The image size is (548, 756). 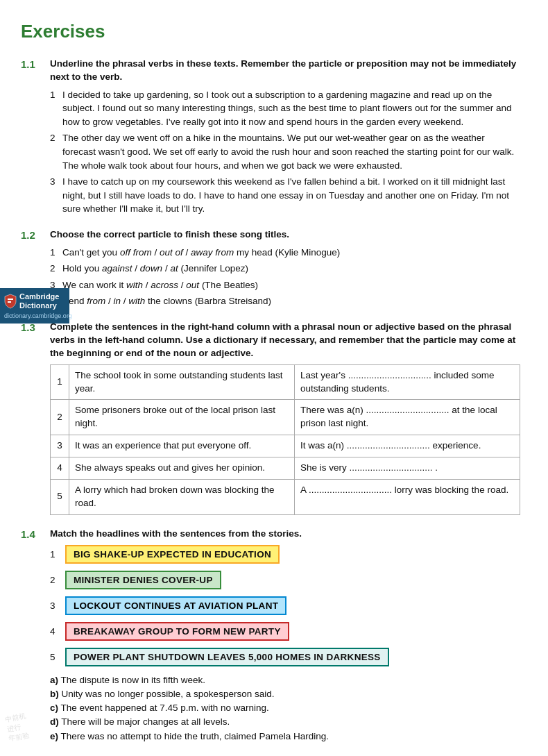 I want to click on exercise-instruction-1-2: Choose the correct particle to finish th…, so click(x=169, y=235).